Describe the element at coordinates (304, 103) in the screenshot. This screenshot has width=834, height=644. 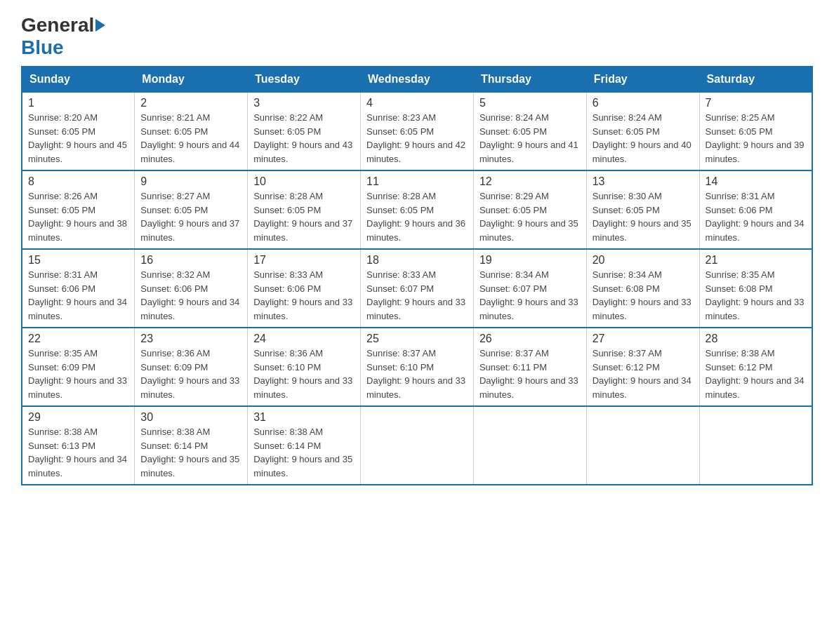
I see `day-number: 3` at that location.